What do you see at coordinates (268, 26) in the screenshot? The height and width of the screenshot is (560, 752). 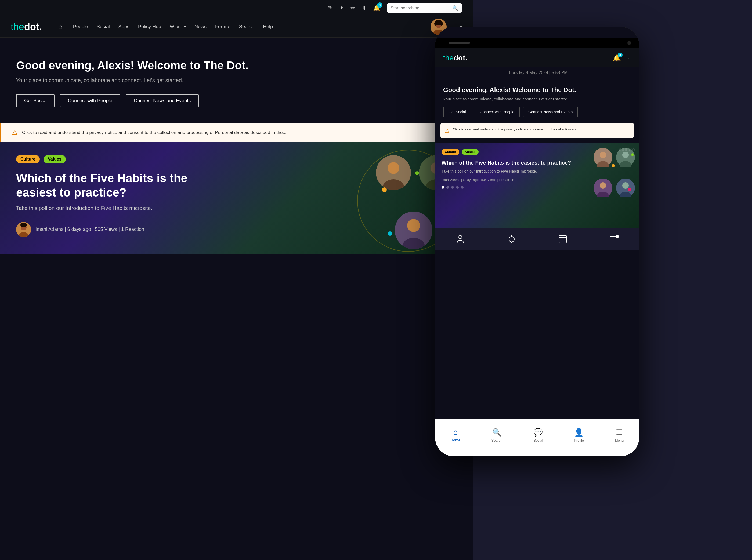 I see `nav-help: Help` at bounding box center [268, 26].